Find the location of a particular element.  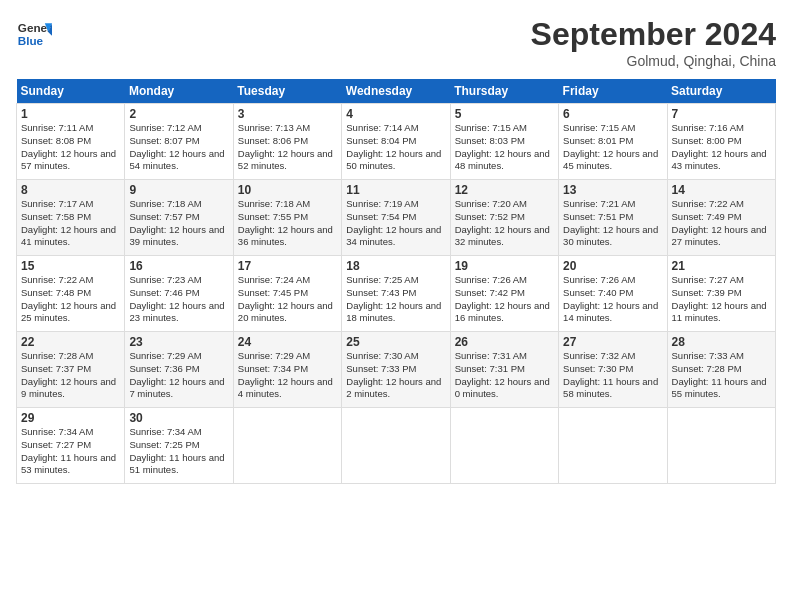

day-number: 4 is located at coordinates (396, 114).